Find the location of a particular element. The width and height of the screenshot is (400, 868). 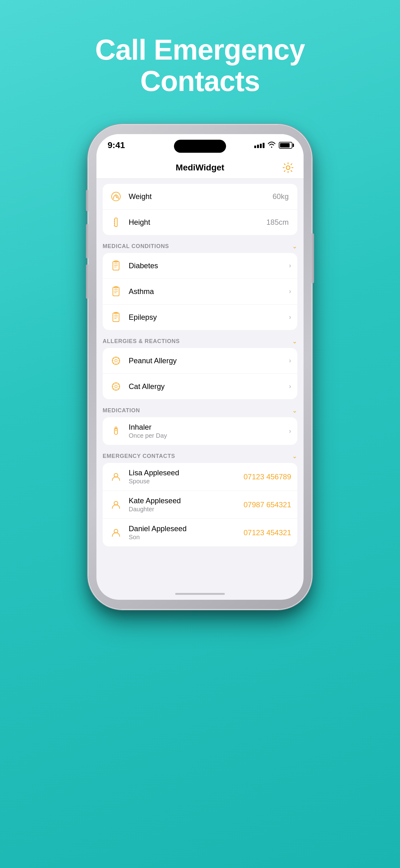

condition-epilepsy: Epilepsy is located at coordinates (209, 317).